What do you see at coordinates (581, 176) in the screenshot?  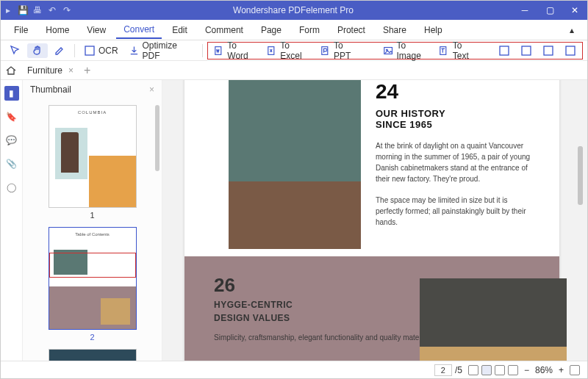 I see `canvas-scrollbar` at bounding box center [581, 176].